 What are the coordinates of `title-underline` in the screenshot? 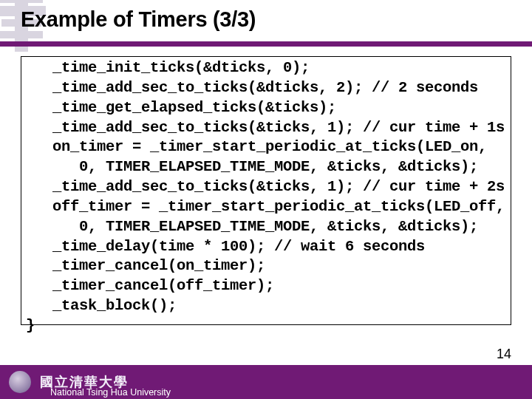 It's located at (266, 44).